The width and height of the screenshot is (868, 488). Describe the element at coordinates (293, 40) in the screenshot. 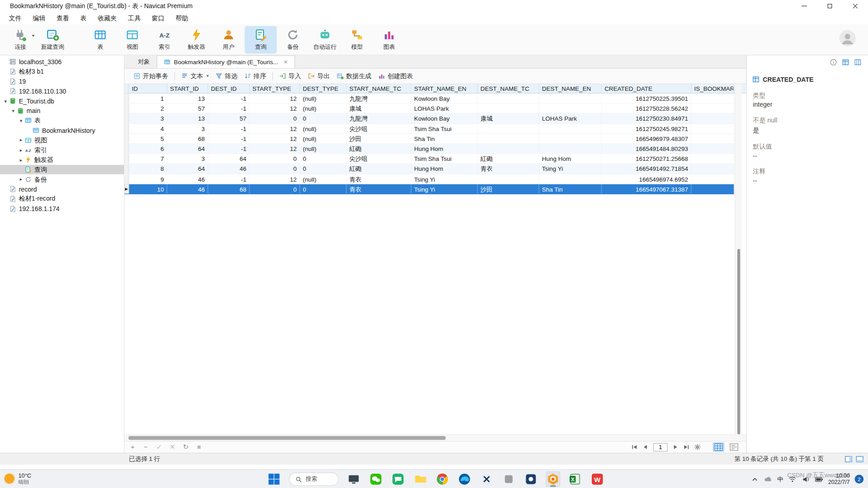

I see `toolbar-backup-button: 备份` at that location.